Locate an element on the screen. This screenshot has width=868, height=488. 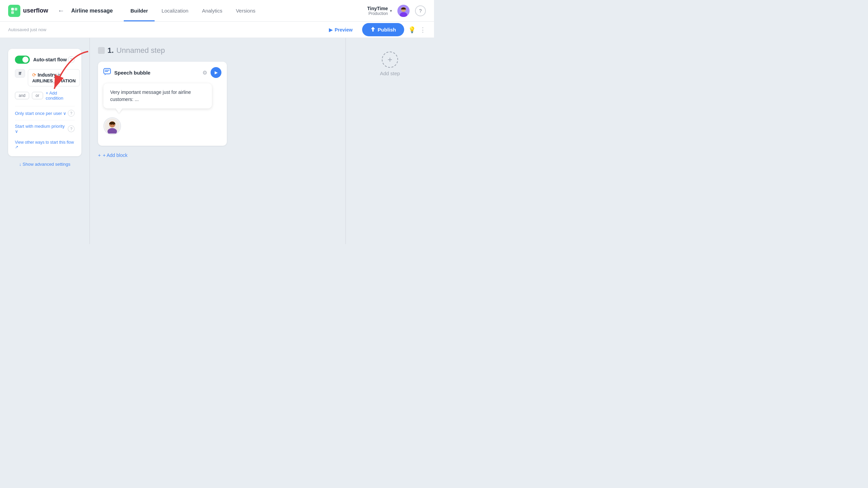
add-step-plus-icon: + is located at coordinates (390, 60).